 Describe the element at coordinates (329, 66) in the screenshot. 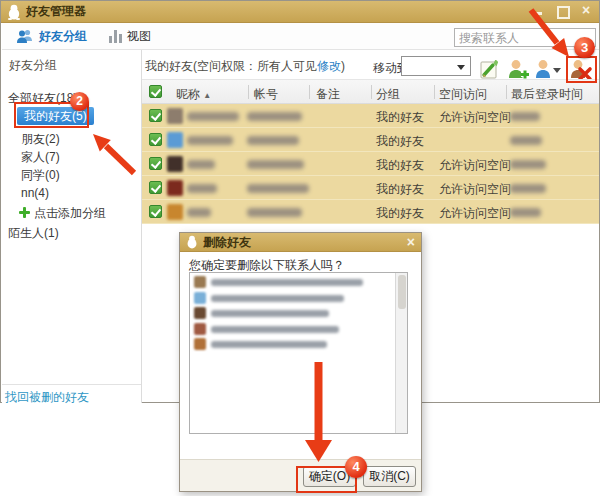

I see `modify-permission-link: 修改` at that location.